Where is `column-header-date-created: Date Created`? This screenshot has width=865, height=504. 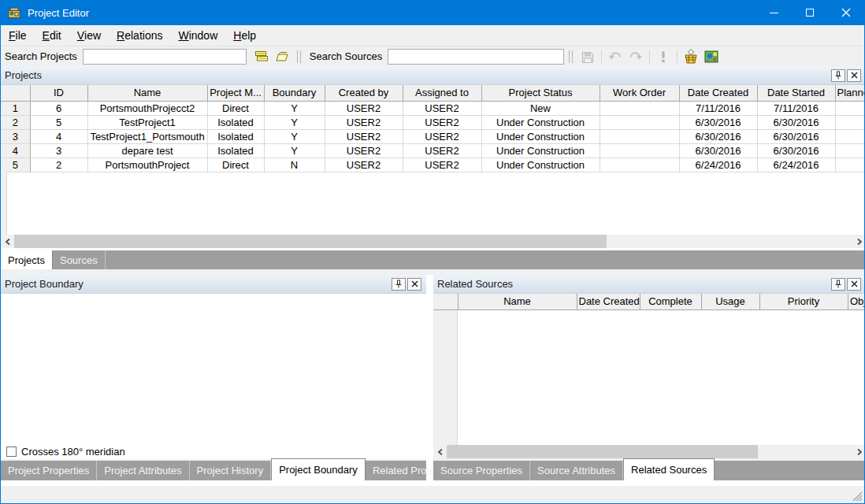 column-header-date-created: Date Created is located at coordinates (608, 302).